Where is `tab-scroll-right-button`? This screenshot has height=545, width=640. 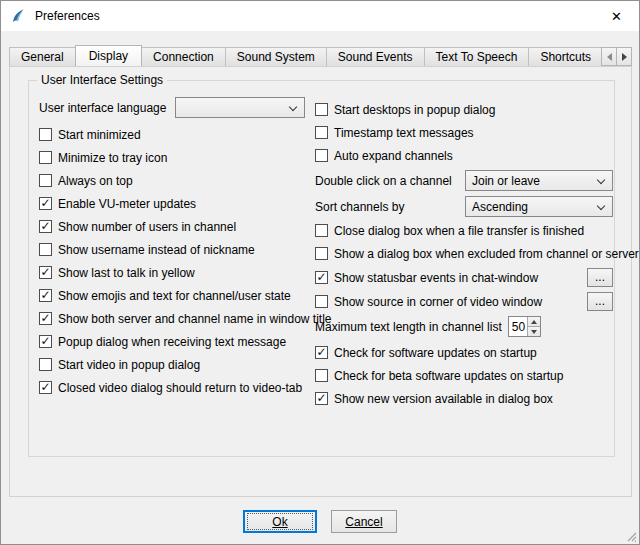
tab-scroll-right-button is located at coordinates (624, 56).